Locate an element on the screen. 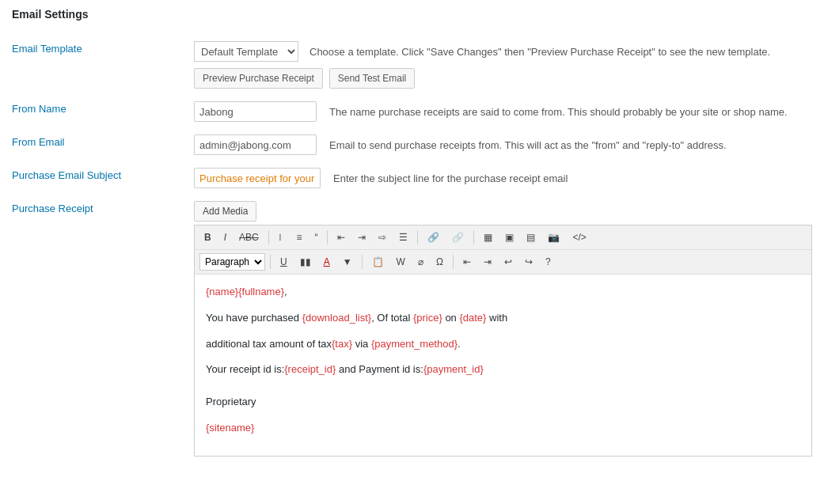 This screenshot has width=824, height=504. paragraph-select: Paragraph Heading 1 Heading 2 Heading 3 is located at coordinates (233, 262).